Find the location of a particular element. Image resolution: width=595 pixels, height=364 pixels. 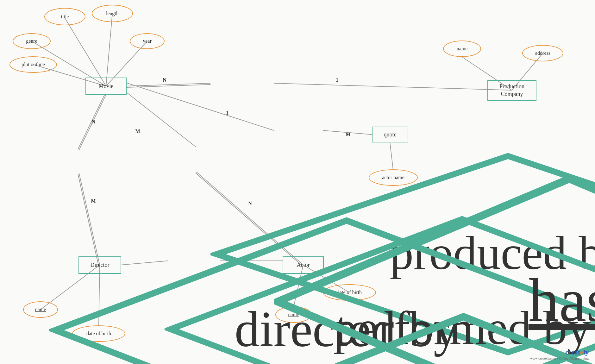

attr-dir-name: name is located at coordinates (41, 310).